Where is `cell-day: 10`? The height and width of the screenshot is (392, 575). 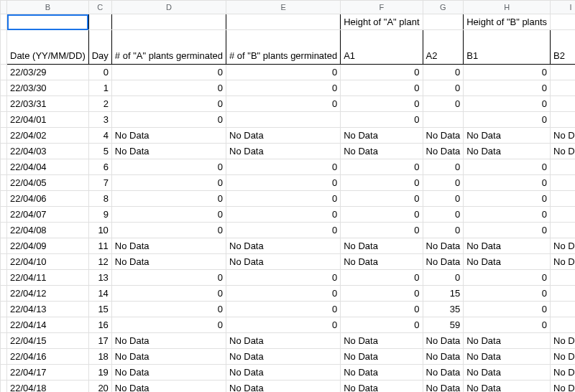 cell-day: 10 is located at coordinates (100, 230).